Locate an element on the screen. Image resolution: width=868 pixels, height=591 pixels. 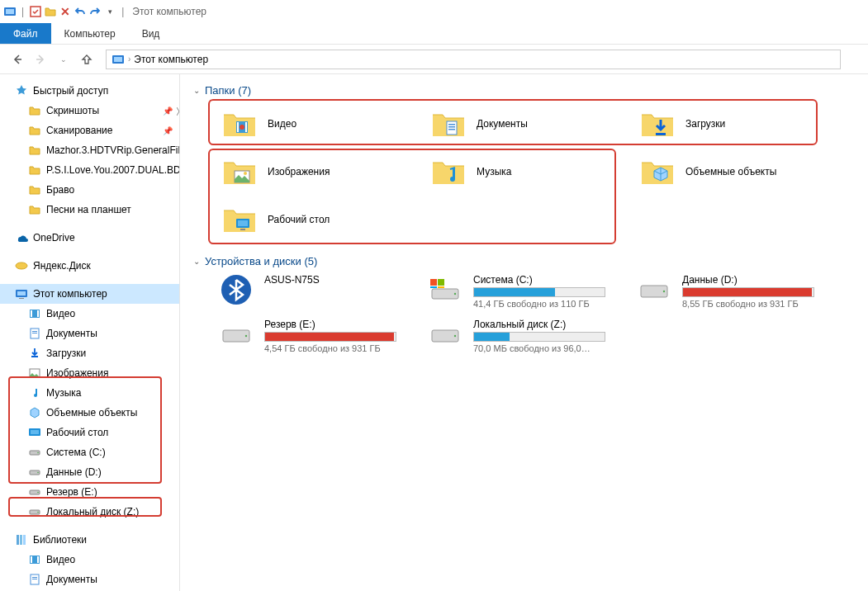
tree-quick-access-item: Скриншоты📌 is located at coordinates (89, 111).